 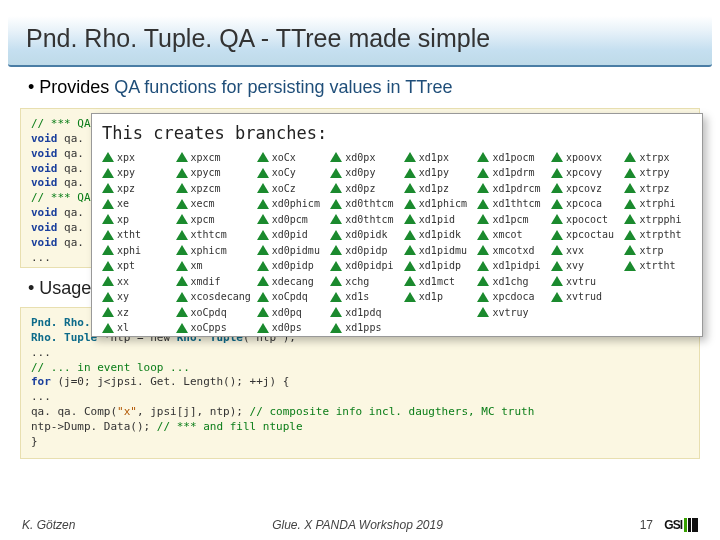 I want to click on bullet-line: • Provides QA functions for persisting v…, so click(x=360, y=86).